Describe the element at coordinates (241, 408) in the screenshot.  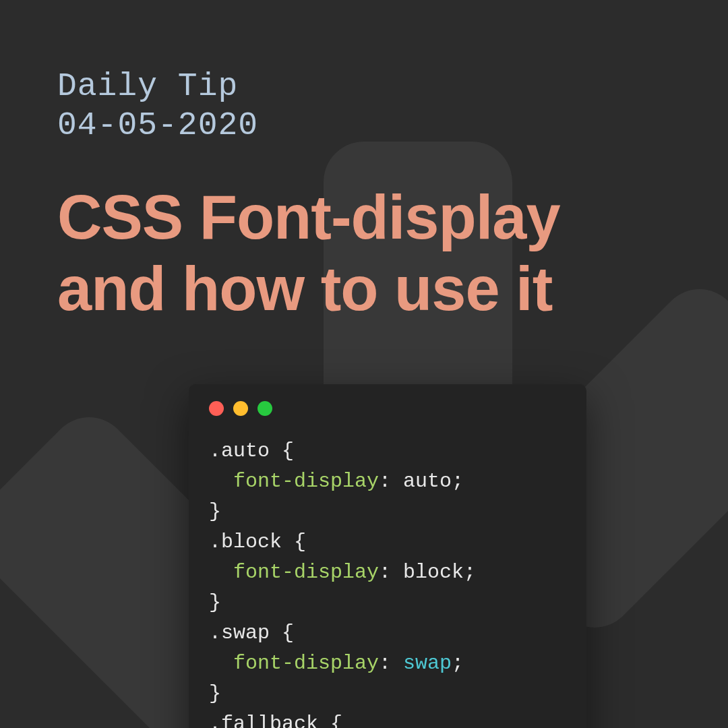
I see `minimize-icon` at that location.